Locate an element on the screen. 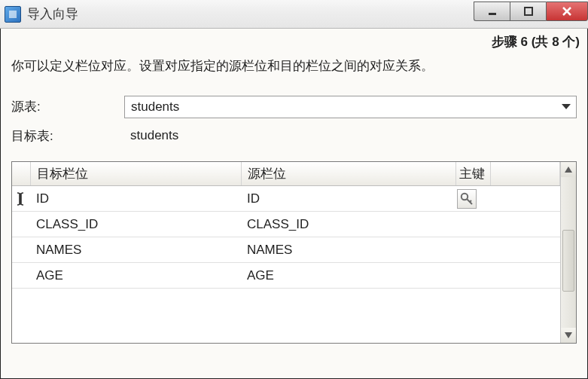  chevron-up-icon is located at coordinates (568, 170).